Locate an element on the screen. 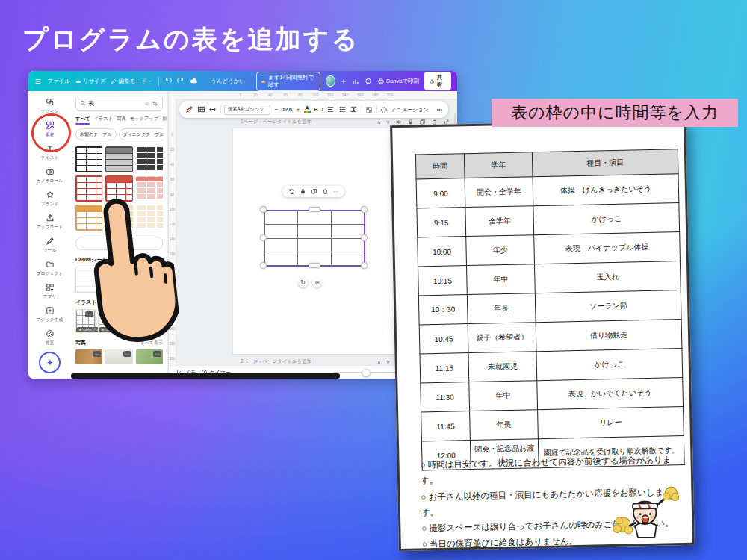  schedule-grade: 未就園児 is located at coordinates (503, 367).